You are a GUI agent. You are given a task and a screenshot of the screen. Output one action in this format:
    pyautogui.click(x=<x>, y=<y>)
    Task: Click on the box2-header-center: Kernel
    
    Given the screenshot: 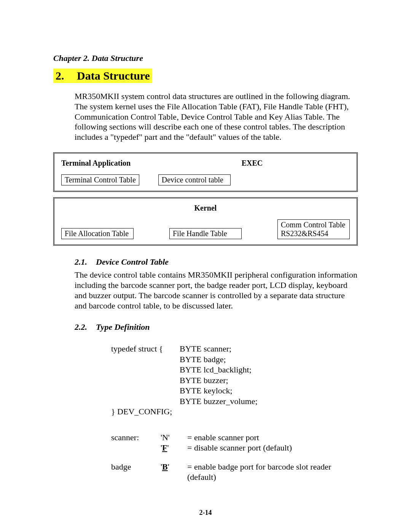 What is the action you would take?
    pyautogui.click(x=206, y=208)
    